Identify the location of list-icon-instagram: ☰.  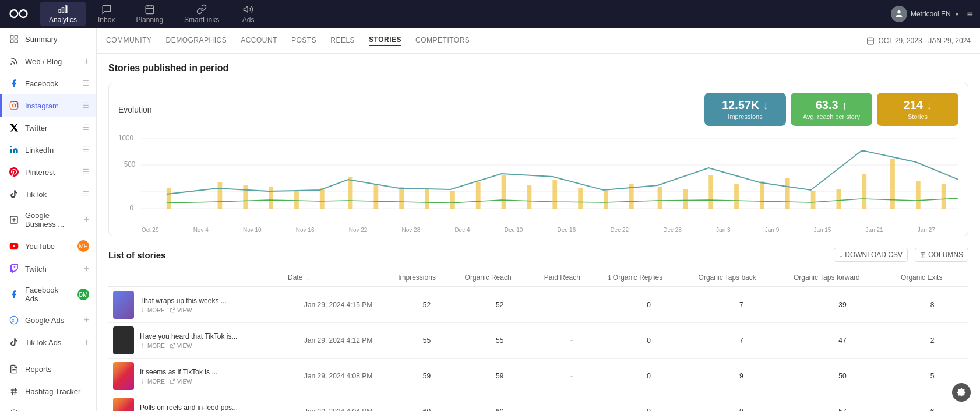
(86, 106).